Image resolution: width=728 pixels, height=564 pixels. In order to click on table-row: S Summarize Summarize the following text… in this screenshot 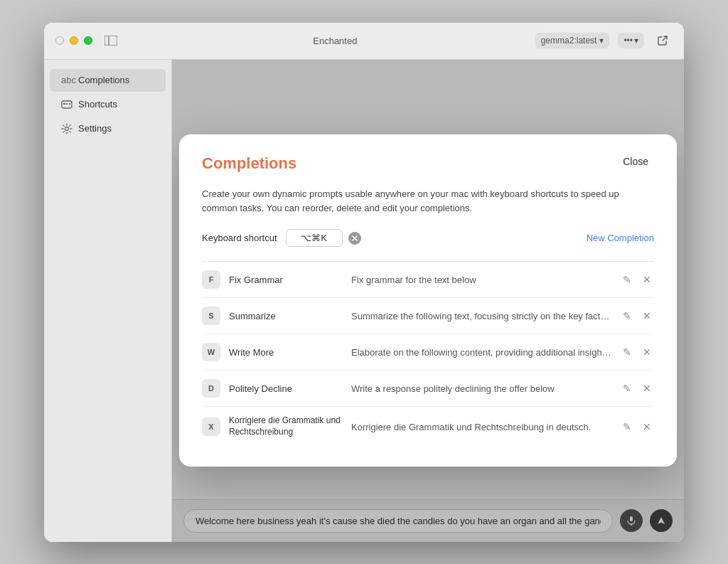, I will do `click(428, 316)`.